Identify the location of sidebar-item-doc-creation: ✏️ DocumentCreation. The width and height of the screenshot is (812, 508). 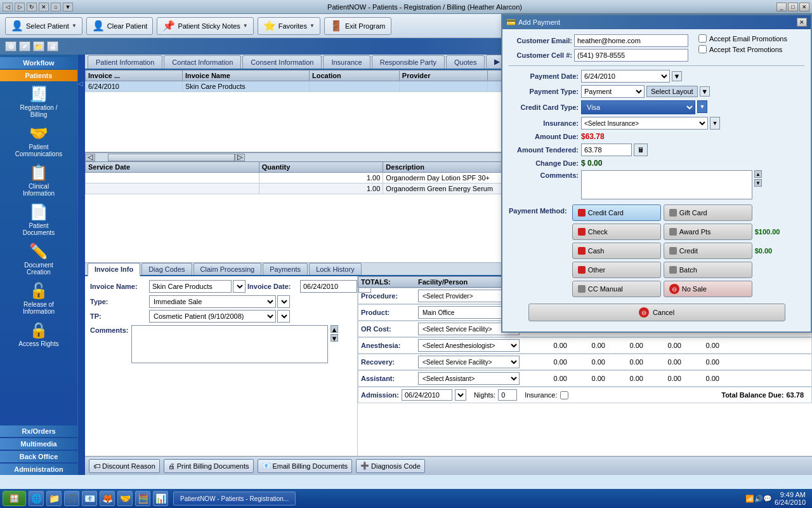
(39, 259).